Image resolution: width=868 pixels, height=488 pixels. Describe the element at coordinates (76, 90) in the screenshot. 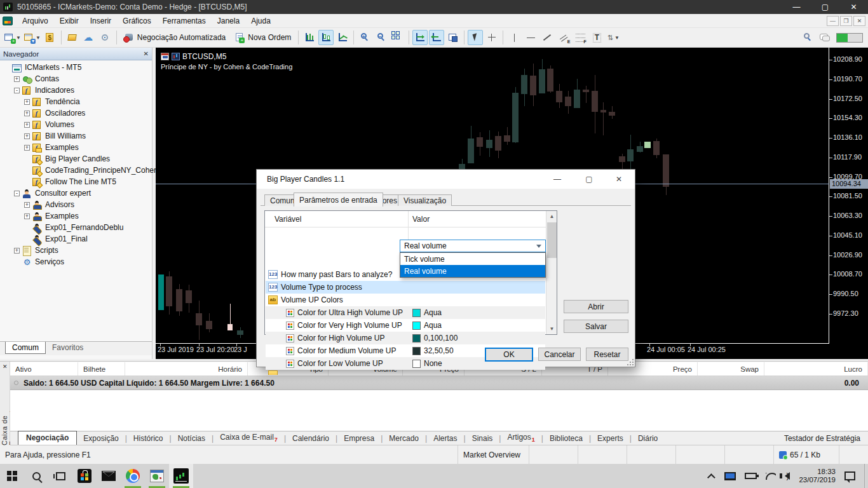

I see `nav-item-indicadores: -fIndicadores` at that location.